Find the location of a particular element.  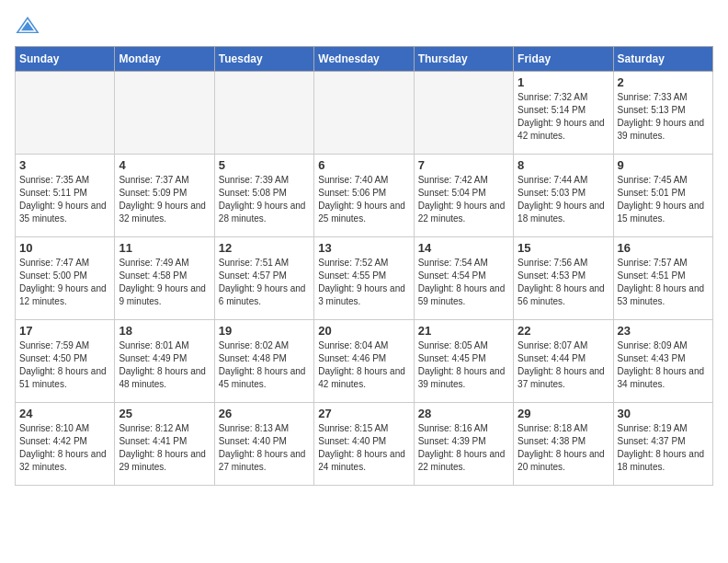

day-cell: 15Sunrise: 7:56 AM Sunset: 4:53 PM Dayli… is located at coordinates (563, 279).